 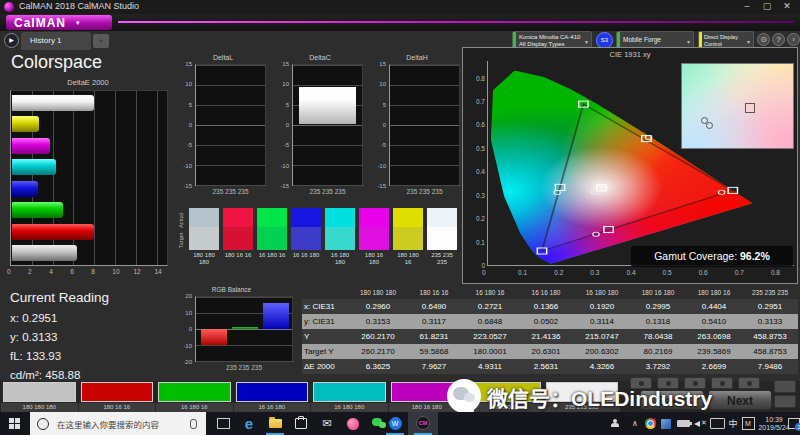 What do you see at coordinates (379, 64) in the screenshot?
I see `y-tick: 15` at bounding box center [379, 64].